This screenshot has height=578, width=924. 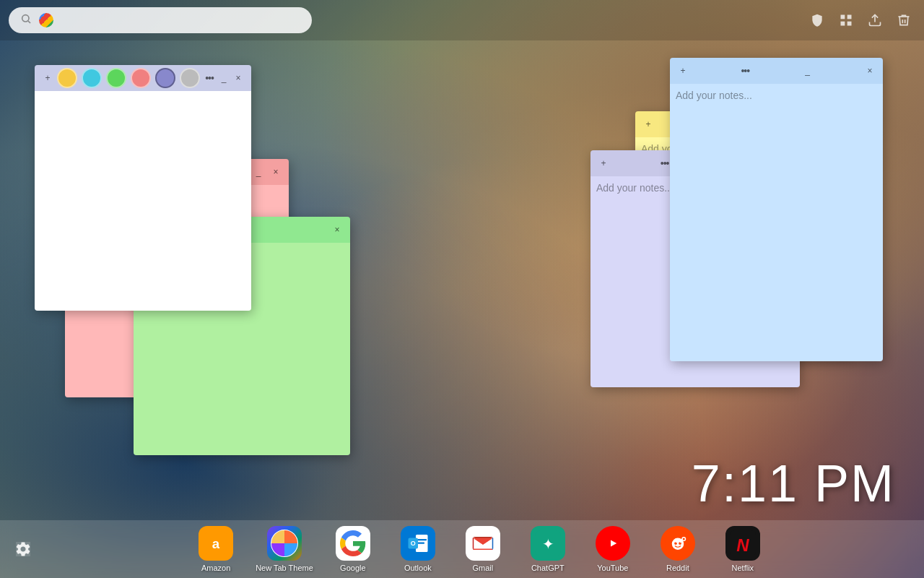 I want to click on note-pink-close-button: ×, so click(x=276, y=172).